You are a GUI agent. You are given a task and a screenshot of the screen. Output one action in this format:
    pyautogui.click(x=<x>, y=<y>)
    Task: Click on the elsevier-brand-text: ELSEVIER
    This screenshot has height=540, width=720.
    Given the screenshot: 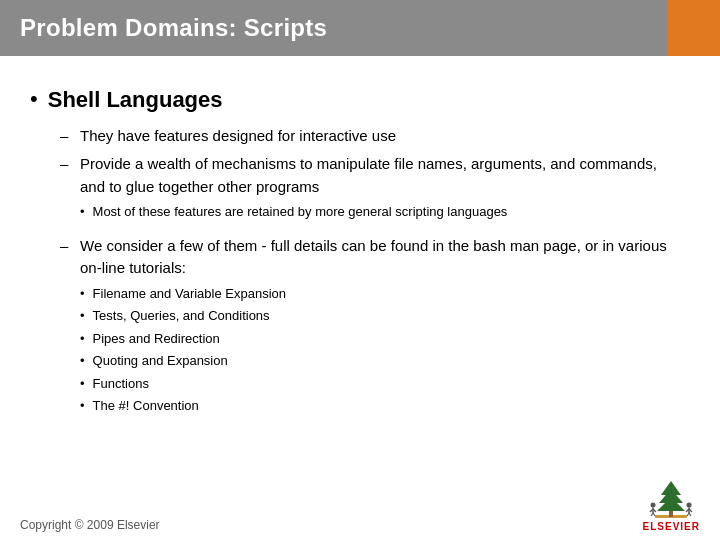 What is the action you would take?
    pyautogui.click(x=672, y=526)
    